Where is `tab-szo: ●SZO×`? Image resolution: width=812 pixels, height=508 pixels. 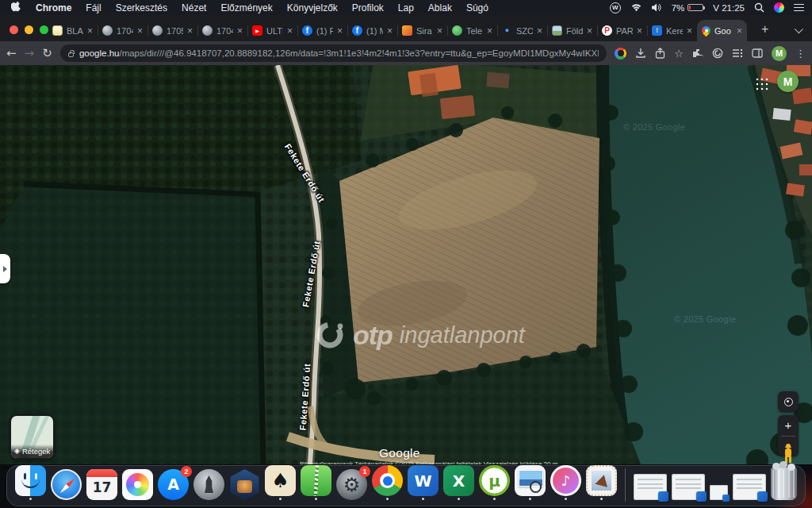 tab-szo: ●SZO× is located at coordinates (522, 30).